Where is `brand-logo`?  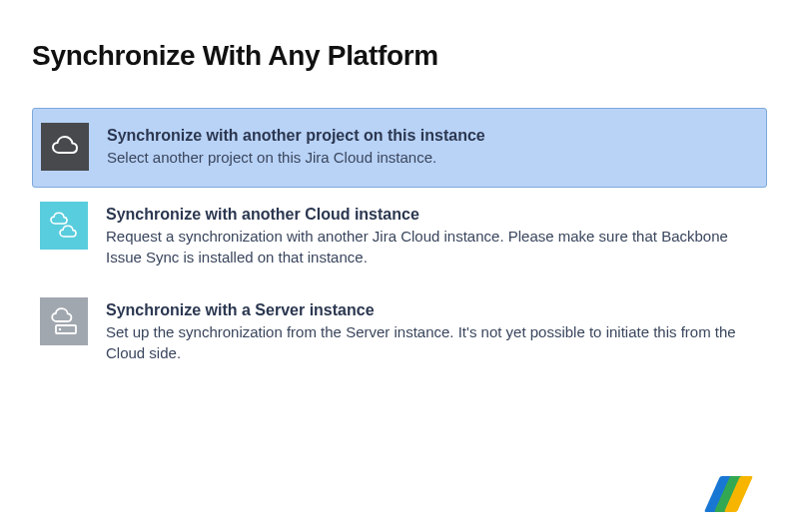 brand-logo is located at coordinates (730, 494).